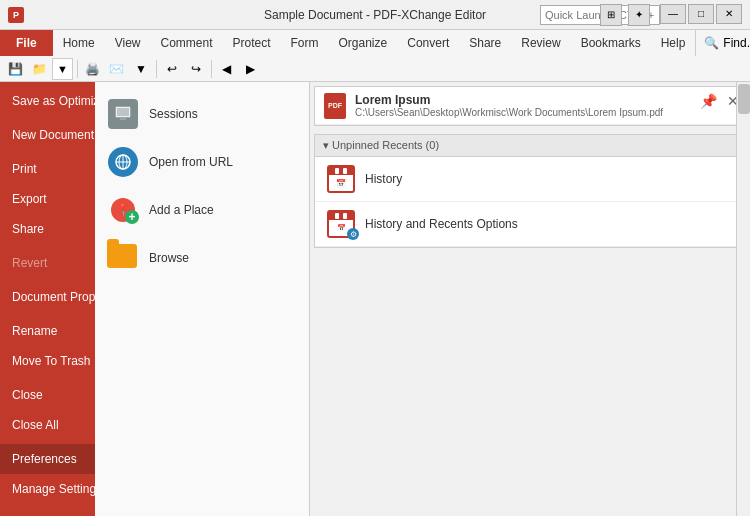 This screenshot has width=750, height=516. What do you see at coordinates (611, 15) in the screenshot?
I see `toolbar-icon-1: ⊞` at bounding box center [611, 15].